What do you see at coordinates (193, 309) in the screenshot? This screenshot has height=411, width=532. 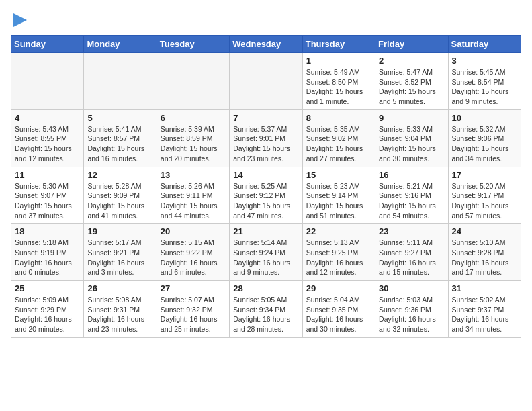 I see `day-cell: 27Sunrise: 5:07 AM Sunset: 9:32 PM Dayli…` at bounding box center [193, 309].